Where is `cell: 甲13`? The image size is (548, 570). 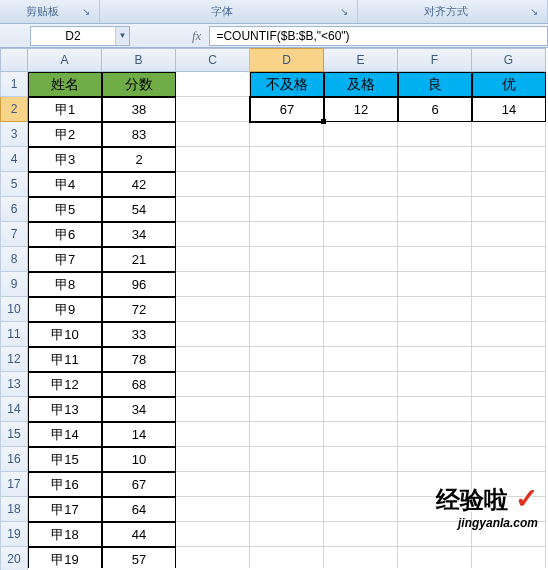
cell: 甲13 is located at coordinates (65, 410).